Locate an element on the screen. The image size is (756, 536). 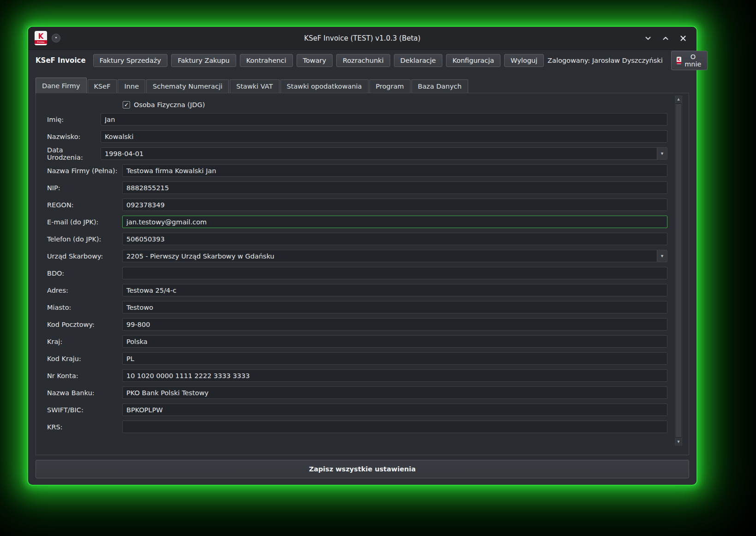
input-kod-kraju is located at coordinates (395, 358).